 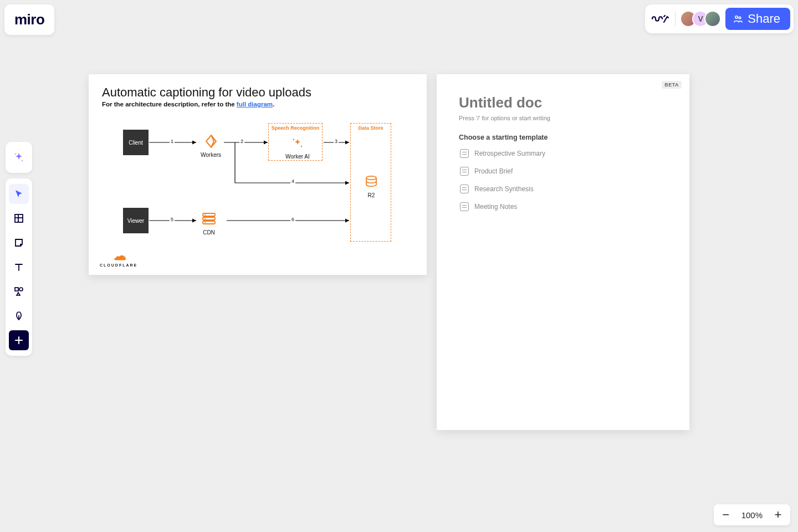 What do you see at coordinates (119, 260) in the screenshot?
I see `cloudflare-logo: CLOUDFLARE` at bounding box center [119, 260].